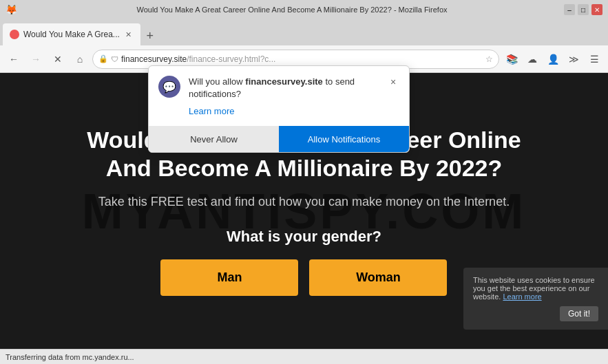 This screenshot has width=608, height=364. What do you see at coordinates (217, 81) in the screenshot?
I see `popup-title: Will you allow` at bounding box center [217, 81].